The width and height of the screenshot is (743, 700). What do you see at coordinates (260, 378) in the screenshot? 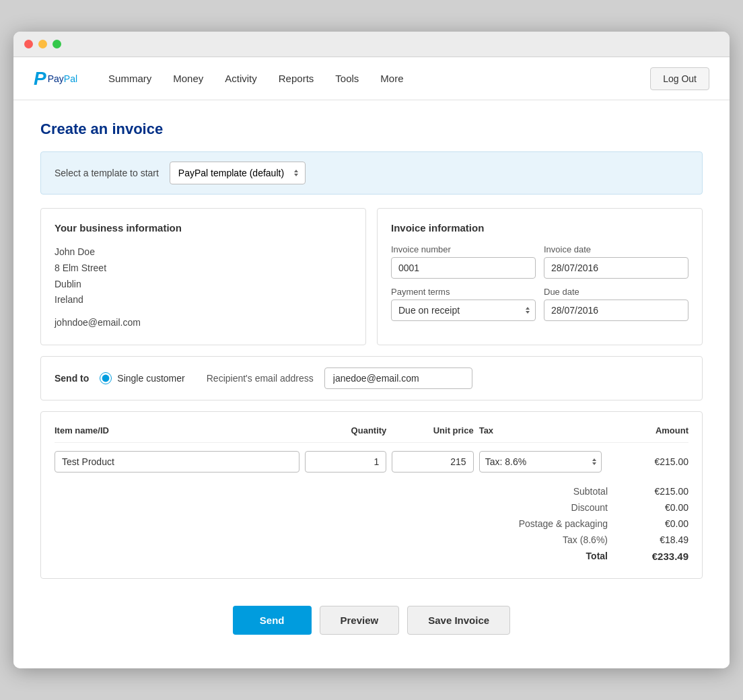
I see `recipient-email-label: Recipient's email address` at bounding box center [260, 378].